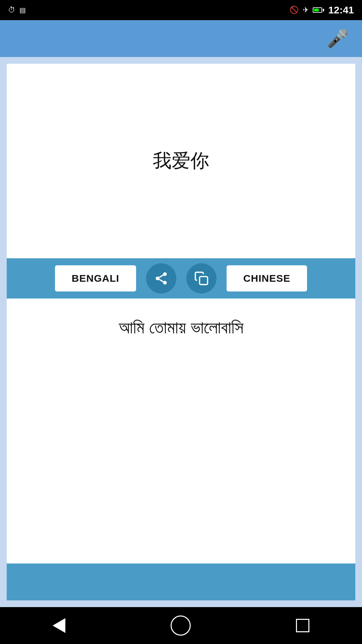  Describe the element at coordinates (181, 39) in the screenshot. I see `app-header: 🎤` at that location.